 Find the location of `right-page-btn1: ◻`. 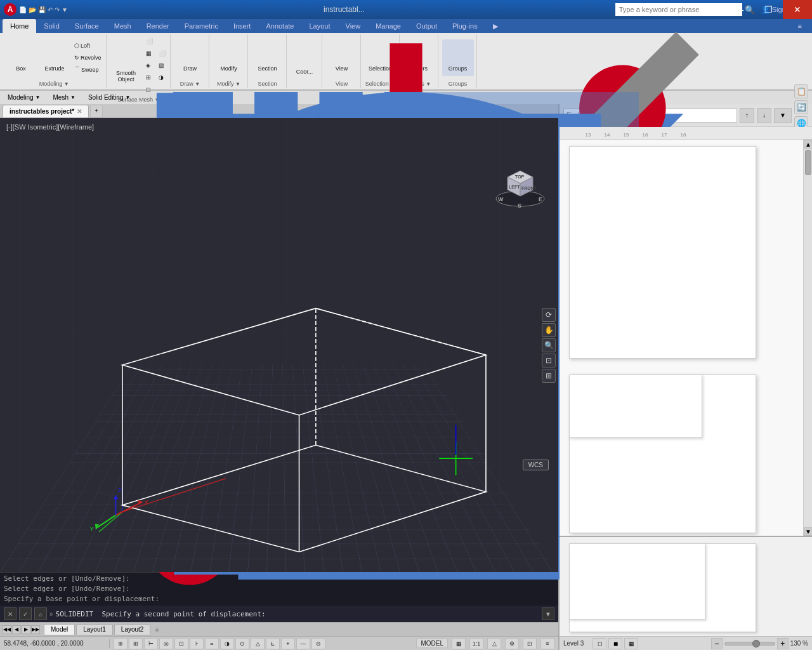

right-page-btn1: ◻ is located at coordinates (599, 644).